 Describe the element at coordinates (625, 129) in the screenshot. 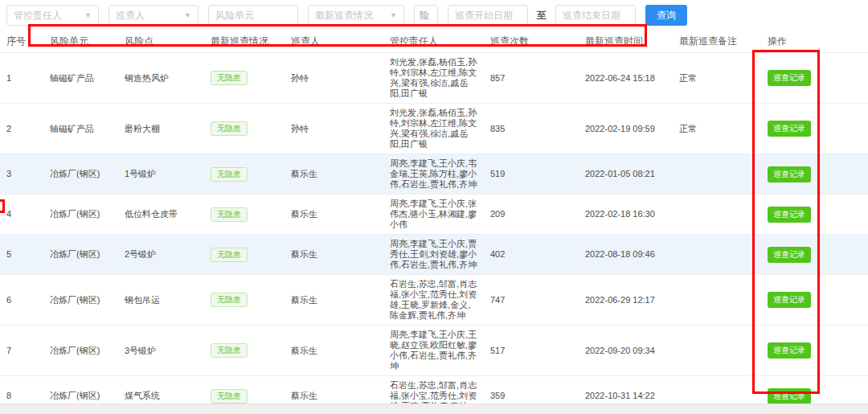

I see `cell-time: 2022-02-19 09:59` at that location.